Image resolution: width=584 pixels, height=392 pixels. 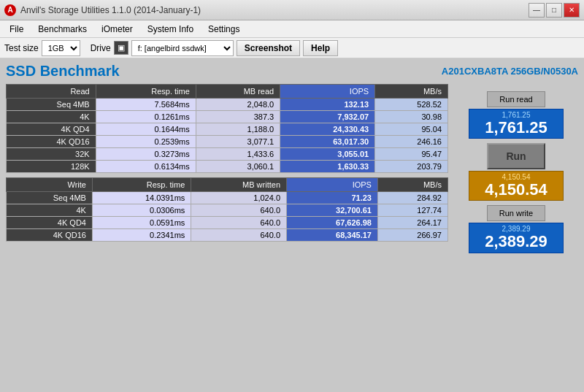 I want to click on write-mbs-header: MB/s, so click(x=412, y=185).